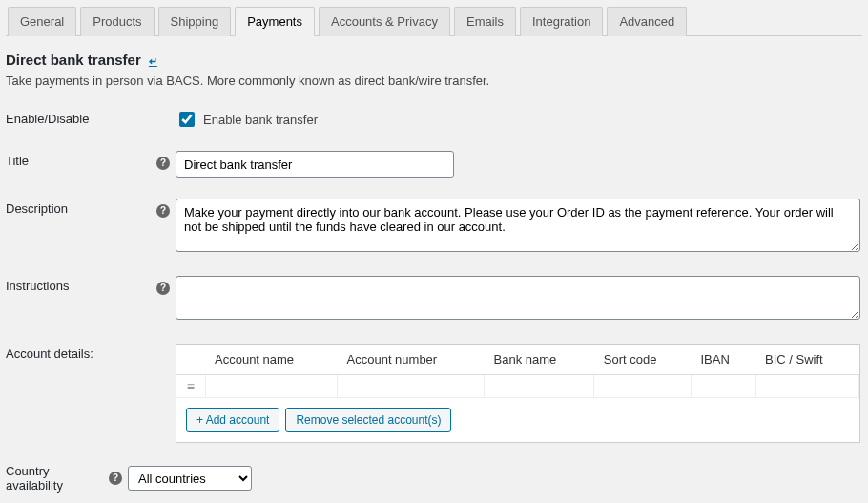 The width and height of the screenshot is (868, 503). Describe the element at coordinates (368, 420) in the screenshot. I see `remove-account-button: Remove selected account(s)` at that location.